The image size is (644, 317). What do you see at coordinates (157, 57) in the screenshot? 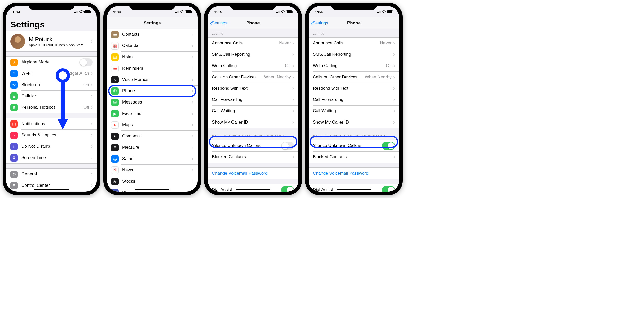
I see `notes-label: Notes` at bounding box center [157, 57].